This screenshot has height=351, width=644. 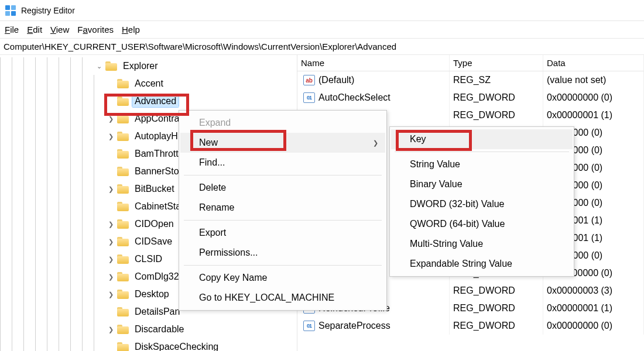 I want to click on tree-label: CabinetSta, so click(x=158, y=207).